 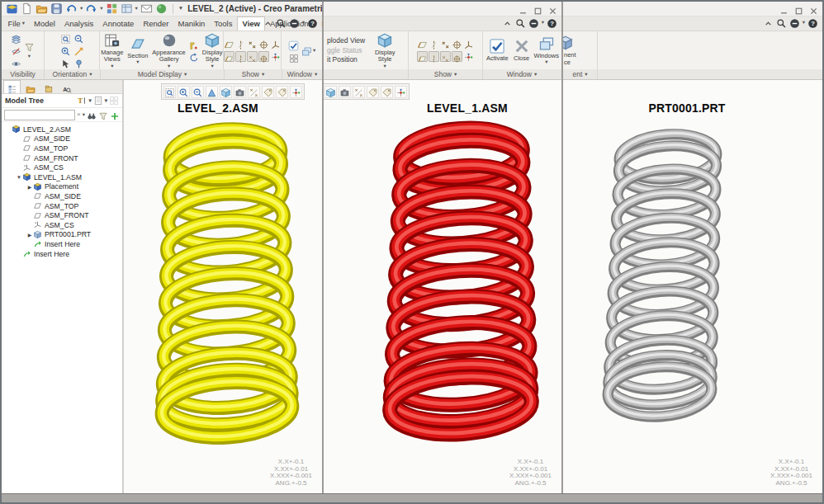 I want to click on title-caret-icon: ▼, so click(x=181, y=8).